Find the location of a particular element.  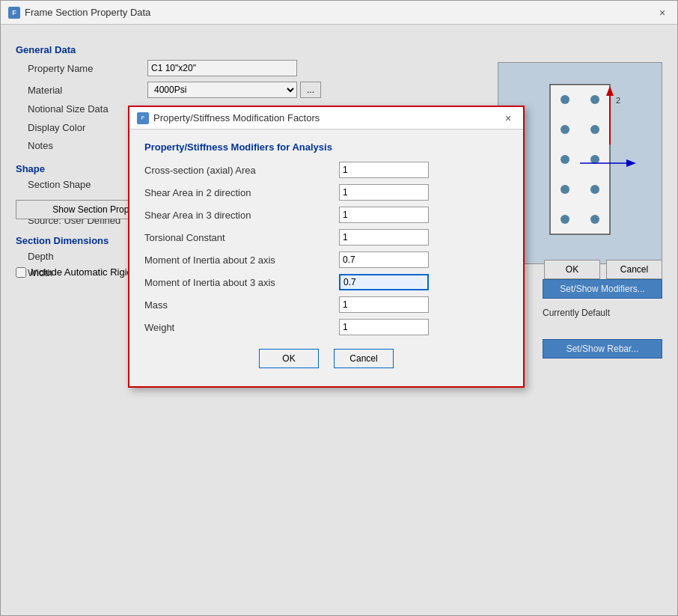

modal-field-row: Torsional Constant is located at coordinates (326, 237).